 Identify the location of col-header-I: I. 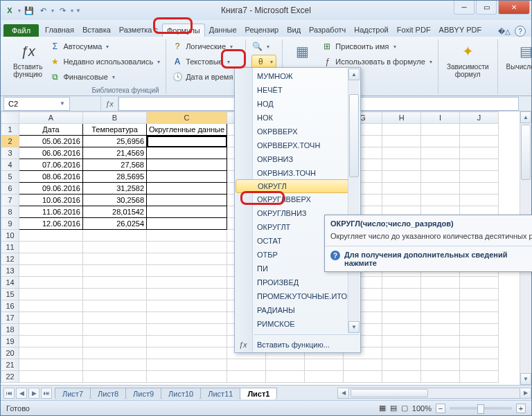
(441, 118).